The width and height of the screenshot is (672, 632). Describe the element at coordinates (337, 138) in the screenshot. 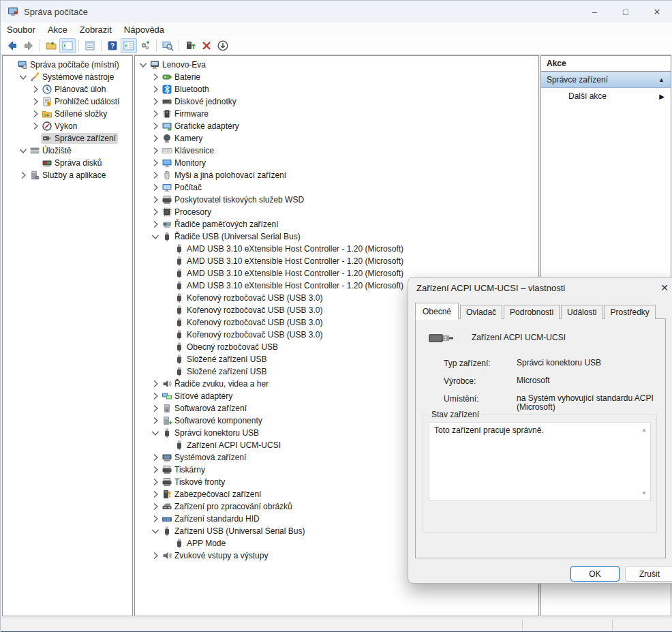

I see `tree-item-kamery: Kamery` at that location.